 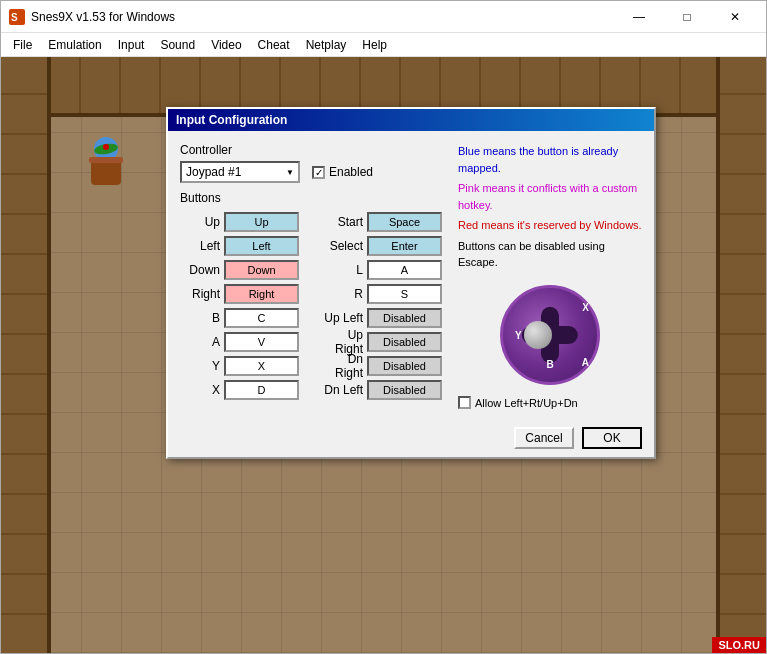 I want to click on joystick-visual: Y X A B, so click(x=550, y=335).